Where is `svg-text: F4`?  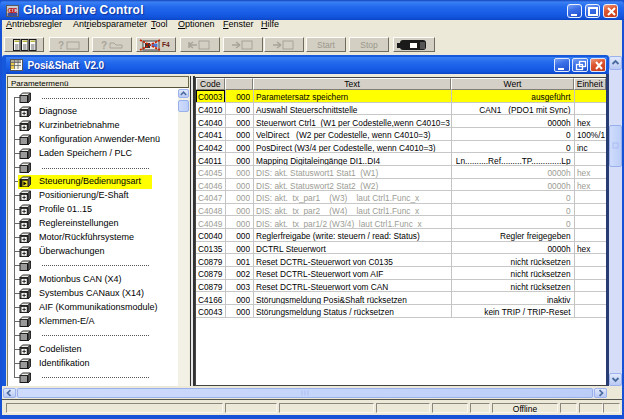
svg-text: F4 is located at coordinates (166, 44).